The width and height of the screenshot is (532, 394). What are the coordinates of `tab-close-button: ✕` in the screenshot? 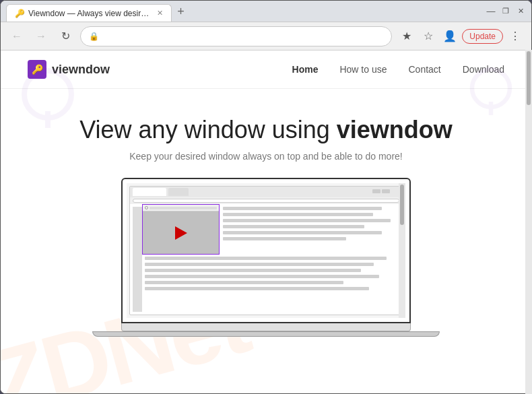 It's located at (160, 13).